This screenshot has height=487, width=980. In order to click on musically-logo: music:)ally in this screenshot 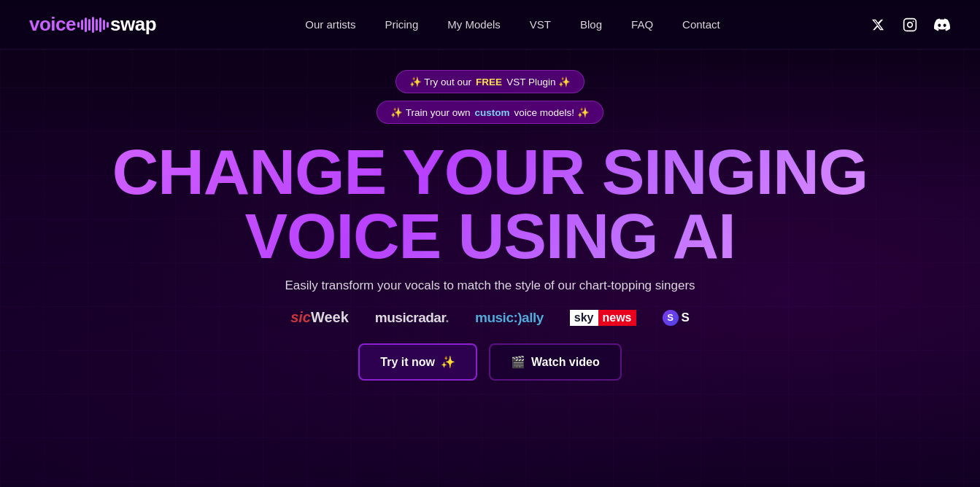, I will do `click(509, 318)`.